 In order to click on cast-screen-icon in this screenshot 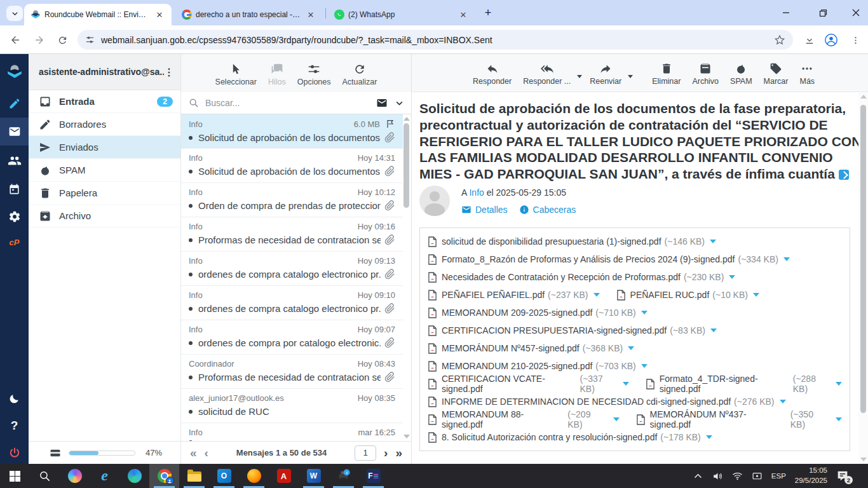, I will do `click(757, 477)`.